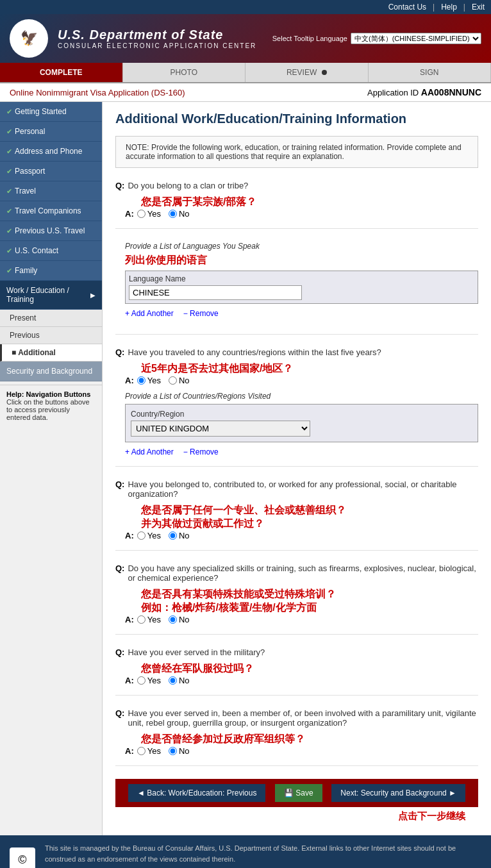 This screenshot has width=491, height=868. I want to click on q1-row: Q: Do you belong to a clan or tribe?, so click(297, 186).